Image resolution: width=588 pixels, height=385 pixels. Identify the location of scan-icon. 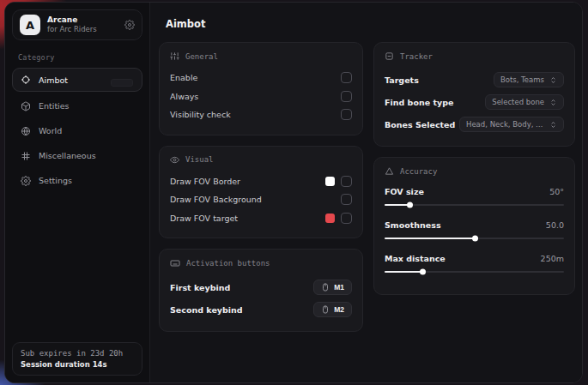
(390, 57).